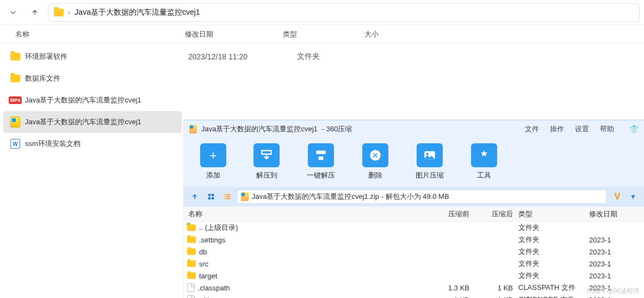  What do you see at coordinates (548, 214) in the screenshot?
I see `zh-type: 类型` at bounding box center [548, 214].